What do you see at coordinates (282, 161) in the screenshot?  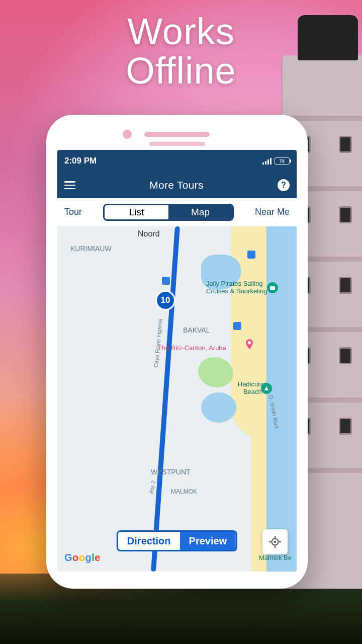 I see `battery-level: 72` at bounding box center [282, 161].